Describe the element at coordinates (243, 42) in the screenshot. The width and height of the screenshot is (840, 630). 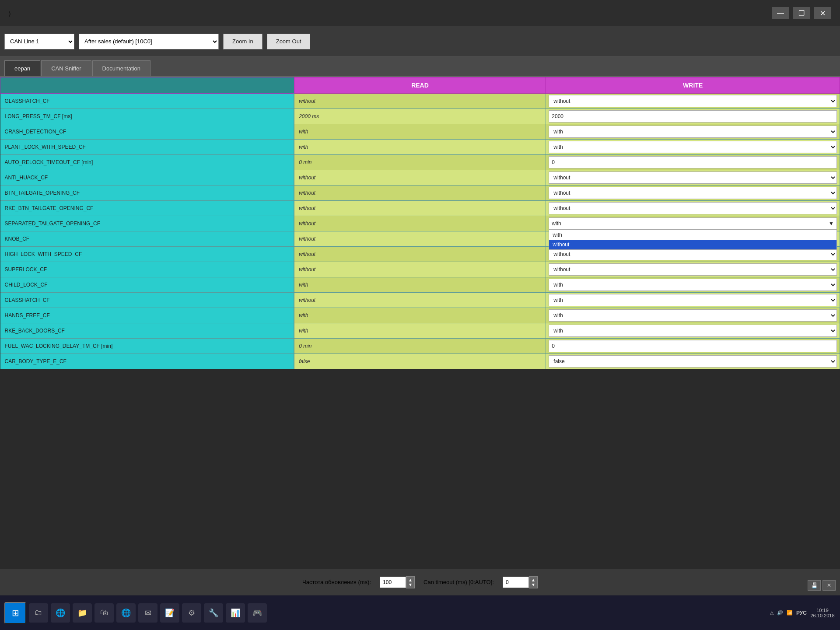
I see `zoom-in-button: Zoom In` at that location.